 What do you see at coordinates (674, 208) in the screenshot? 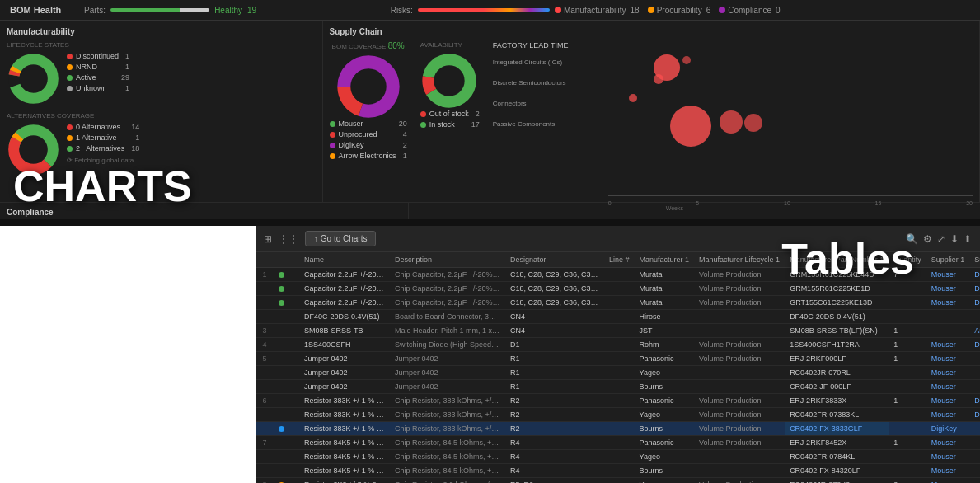
I see `x-axis-title: Weeks` at bounding box center [674, 208].